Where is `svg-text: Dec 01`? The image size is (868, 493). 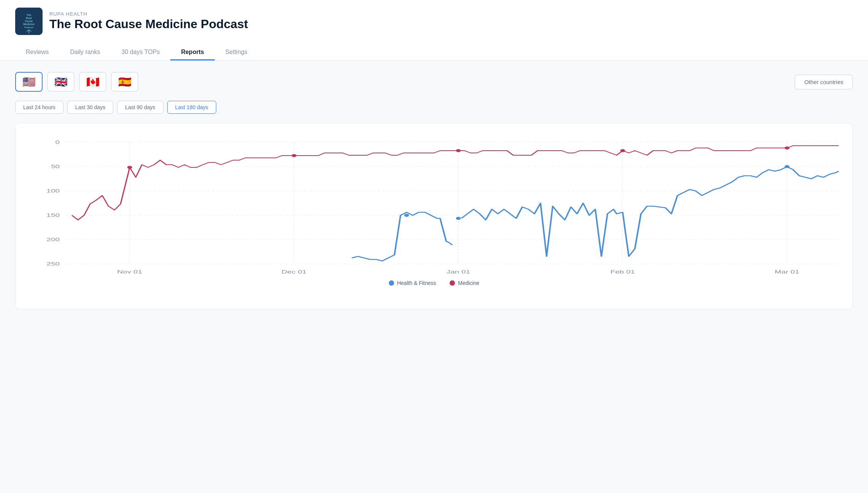
svg-text: Dec 01 is located at coordinates (294, 272).